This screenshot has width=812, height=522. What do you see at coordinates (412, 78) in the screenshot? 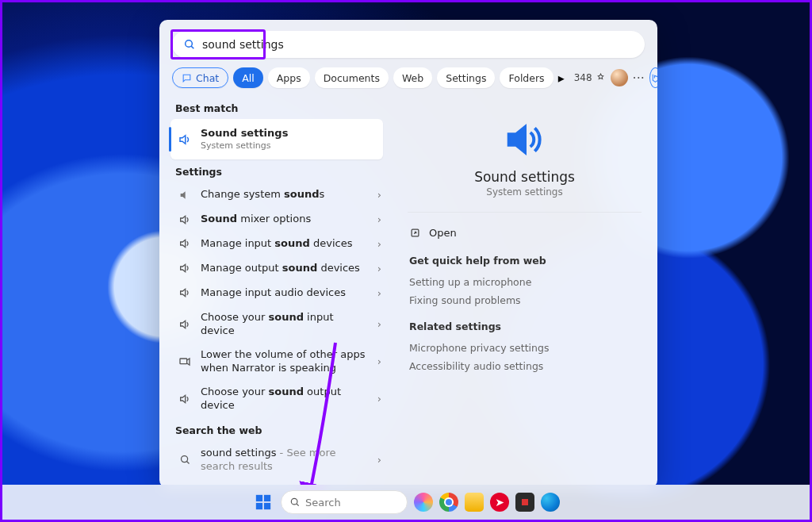
I see `filter-web: Web` at bounding box center [412, 78].